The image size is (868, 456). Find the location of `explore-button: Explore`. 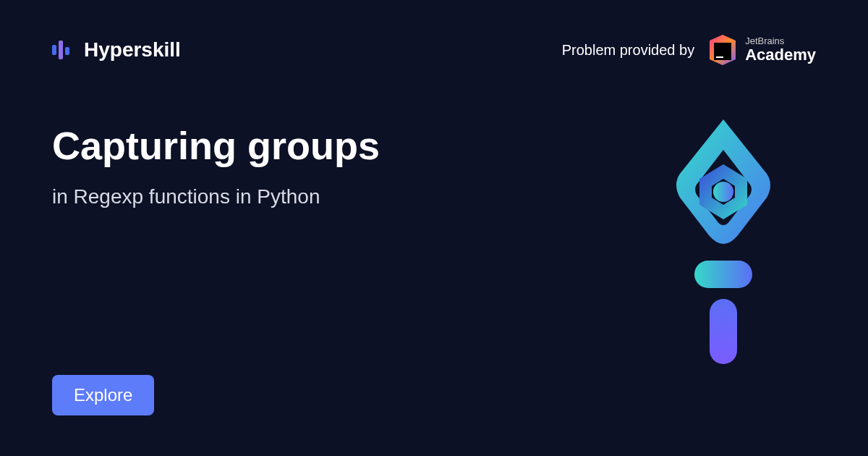

explore-button: Explore is located at coordinates (103, 395).